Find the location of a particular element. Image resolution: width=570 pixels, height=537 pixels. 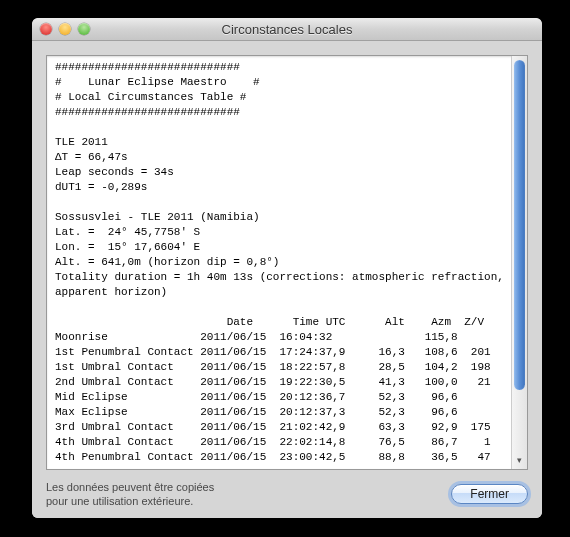

titlebar: Circonstances Locales is located at coordinates (287, 30).